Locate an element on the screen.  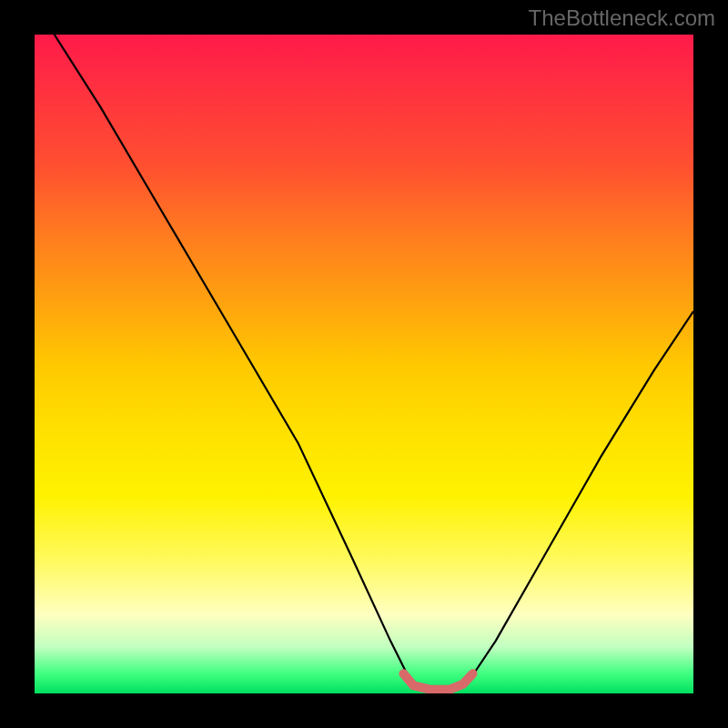
valley-highlight is located at coordinates (438, 681).